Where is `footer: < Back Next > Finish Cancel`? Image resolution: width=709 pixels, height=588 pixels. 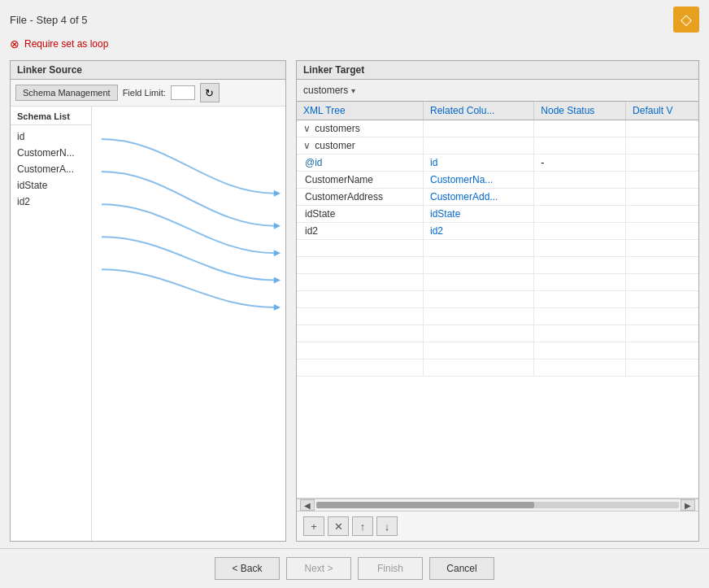 footer: < Back Next > Finish Cancel is located at coordinates (354, 568).